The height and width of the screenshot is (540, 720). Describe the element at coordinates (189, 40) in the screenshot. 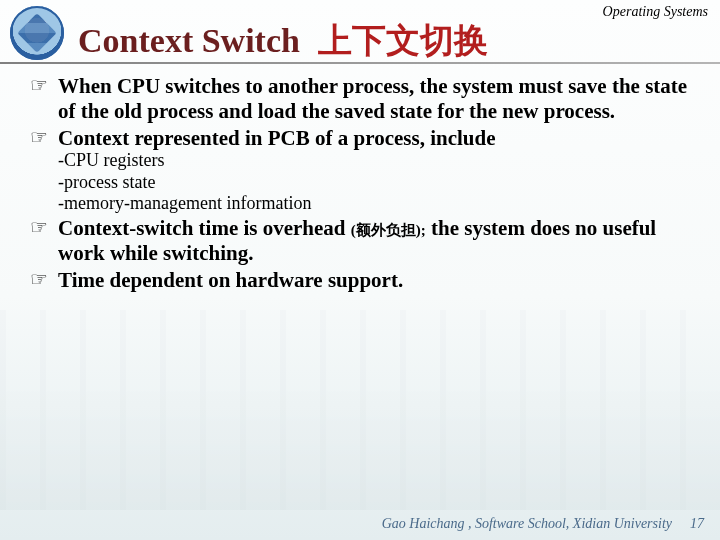

I see `title-english: Context Switch` at that location.